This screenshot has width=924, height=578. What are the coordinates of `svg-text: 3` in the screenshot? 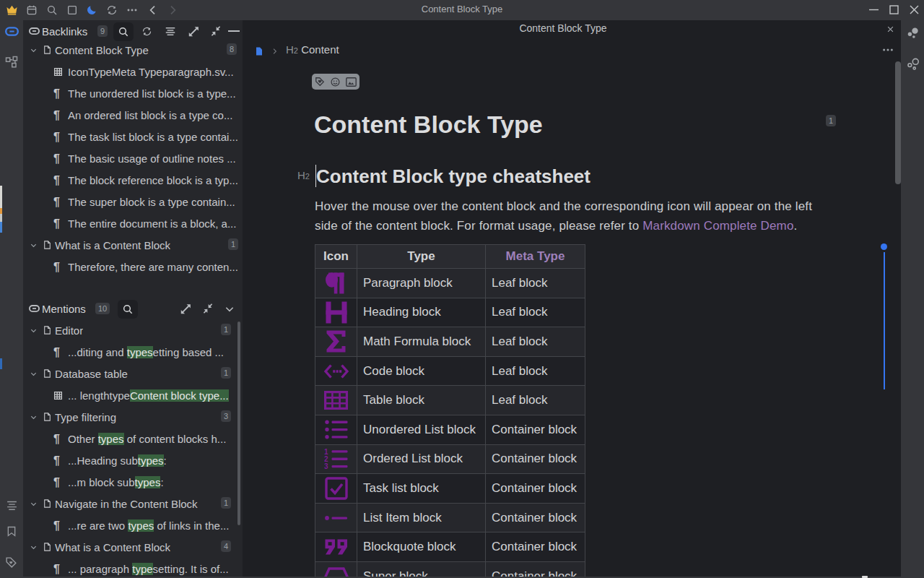 It's located at (326, 467).